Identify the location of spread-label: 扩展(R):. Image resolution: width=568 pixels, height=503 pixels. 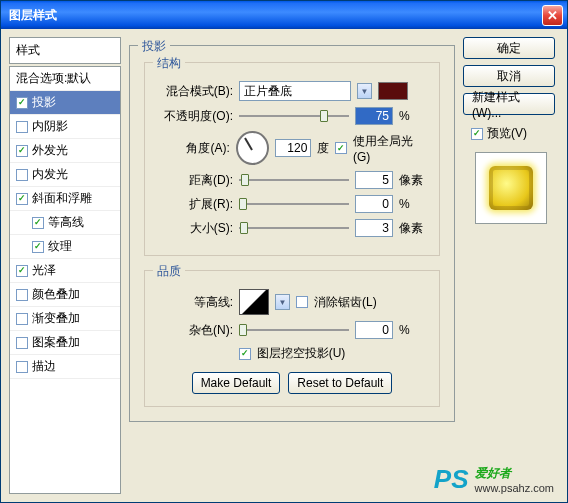
(195, 204).